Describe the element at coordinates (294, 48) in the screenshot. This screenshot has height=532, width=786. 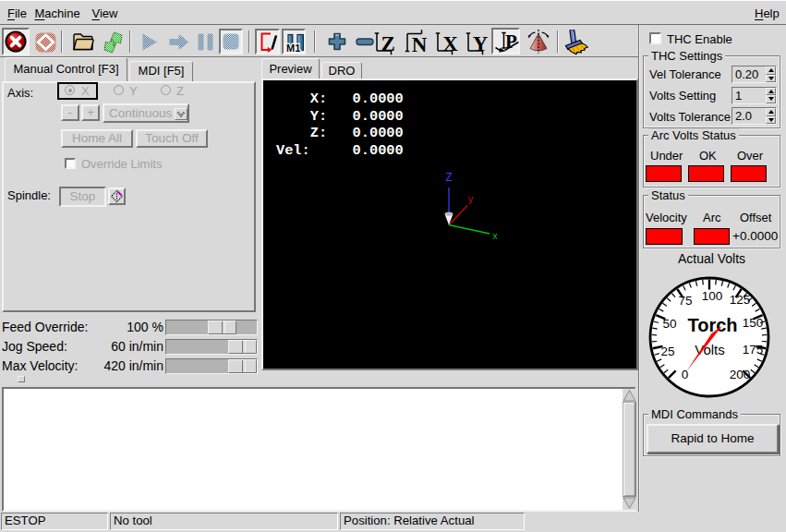
I see `svg-text: M1` at that location.